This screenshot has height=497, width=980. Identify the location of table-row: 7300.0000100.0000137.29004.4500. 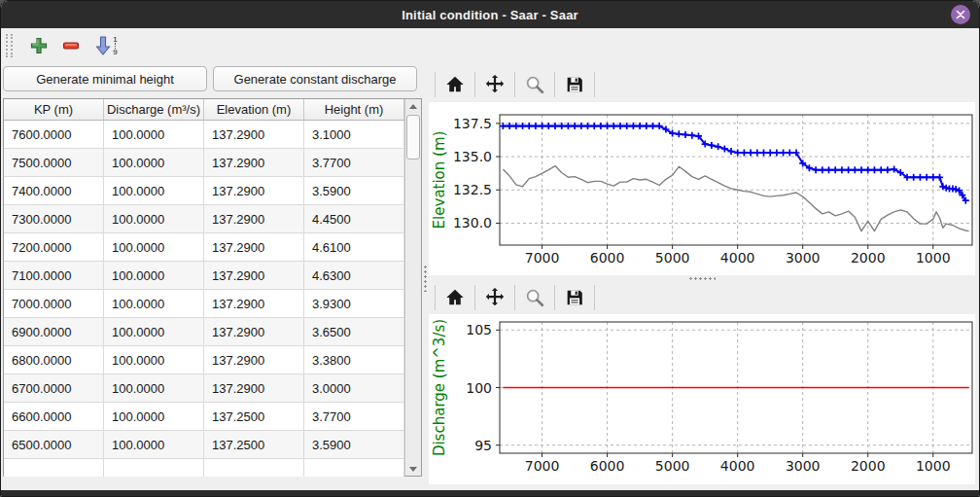
(204, 220).